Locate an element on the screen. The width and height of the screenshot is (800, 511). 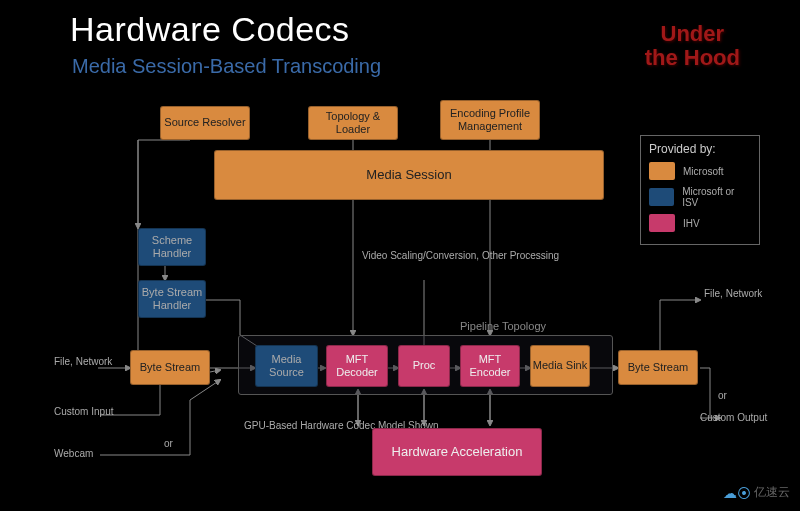
box-hardware-accel: Hardware Acceleration is located at coordinates (457, 452).